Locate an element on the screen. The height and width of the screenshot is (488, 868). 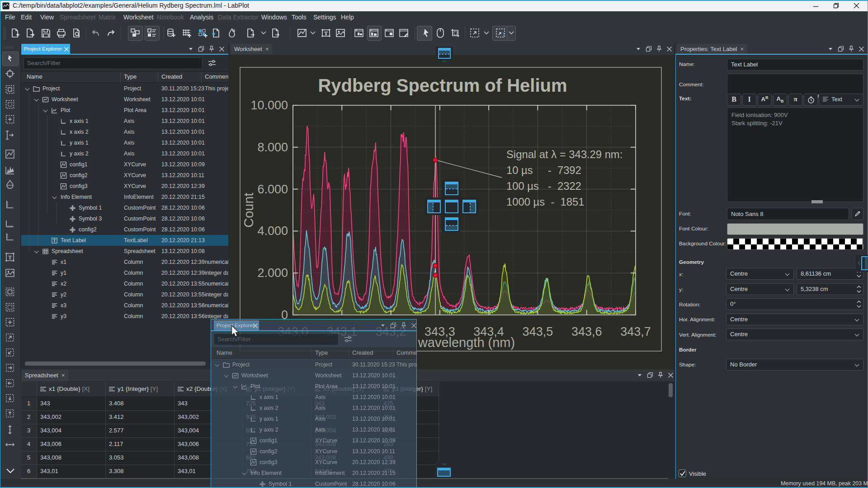
svg-text: wavelength (nm) is located at coordinates (467, 343).